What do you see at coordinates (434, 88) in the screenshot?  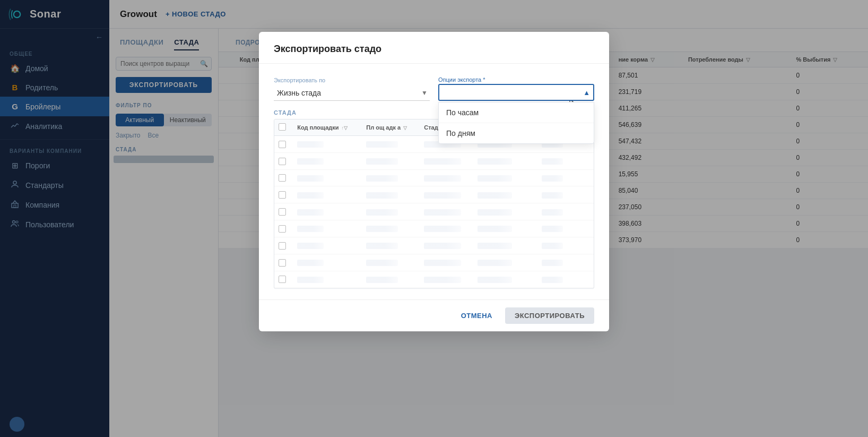 I see `modal-form-row: Экспортировать по Жизнь стада По дням По…` at bounding box center [434, 88].